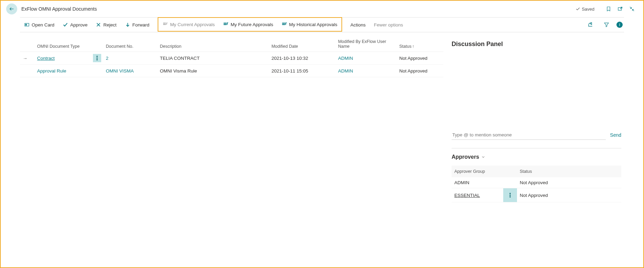 Image resolution: width=644 pixels, height=268 pixels. What do you see at coordinates (46, 58) in the screenshot?
I see `doc-type-link: Contract` at bounding box center [46, 58].